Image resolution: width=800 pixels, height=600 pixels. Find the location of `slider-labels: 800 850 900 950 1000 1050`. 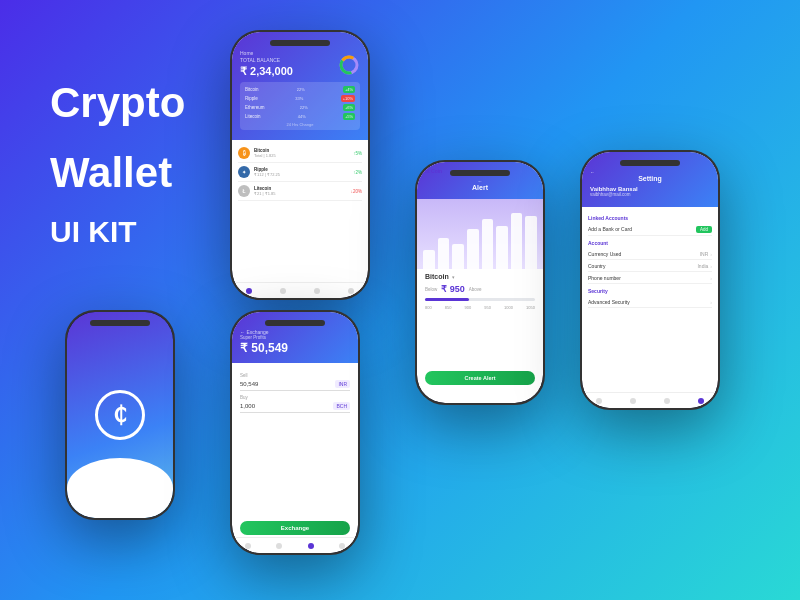

slider-labels: 800 850 900 950 1000 1050 is located at coordinates (480, 308).